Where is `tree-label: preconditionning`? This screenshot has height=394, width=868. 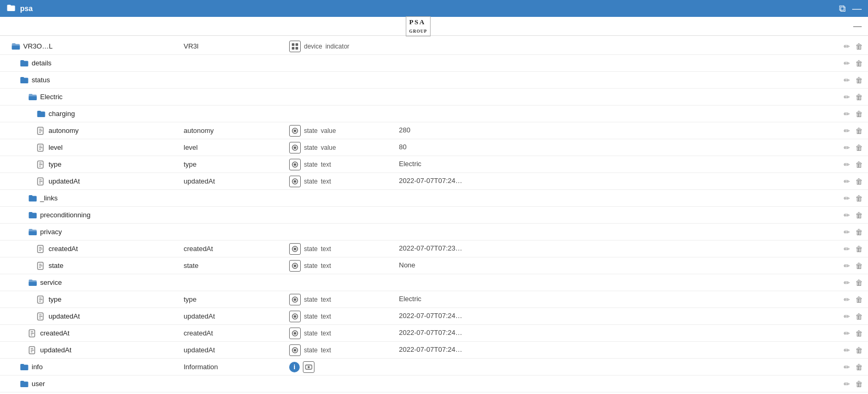
tree-label: preconditionning is located at coordinates (90, 215).